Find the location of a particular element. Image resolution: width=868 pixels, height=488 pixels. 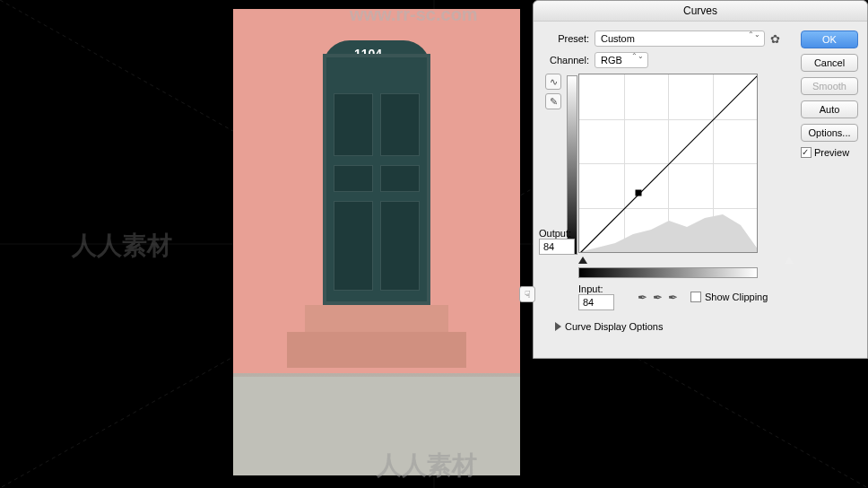

eyedropper-white-icon: ✒ is located at coordinates (673, 298).